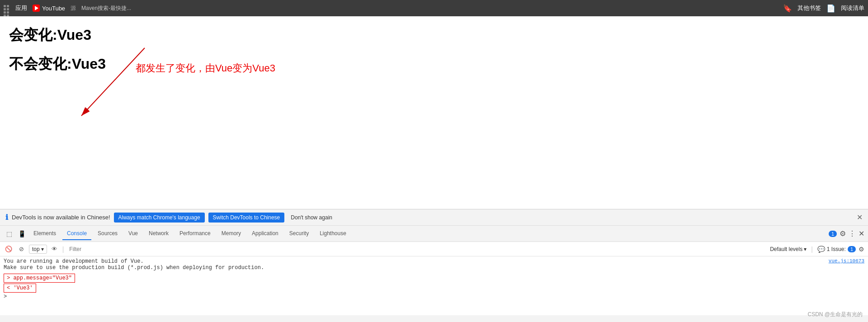 This screenshot has height=322, width=868. I want to click on tab-performance: Performance, so click(195, 234).